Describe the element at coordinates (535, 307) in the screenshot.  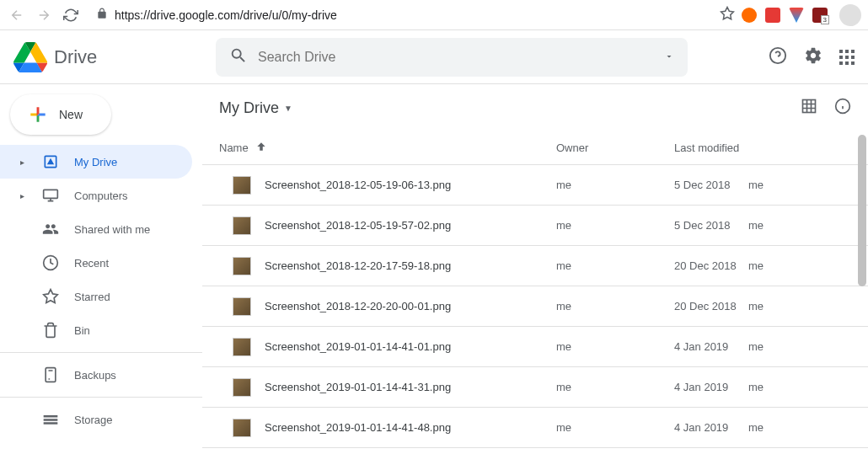
I see `file-row: Screenshot_2018-12-20-20-00-01.png me 20…` at that location.